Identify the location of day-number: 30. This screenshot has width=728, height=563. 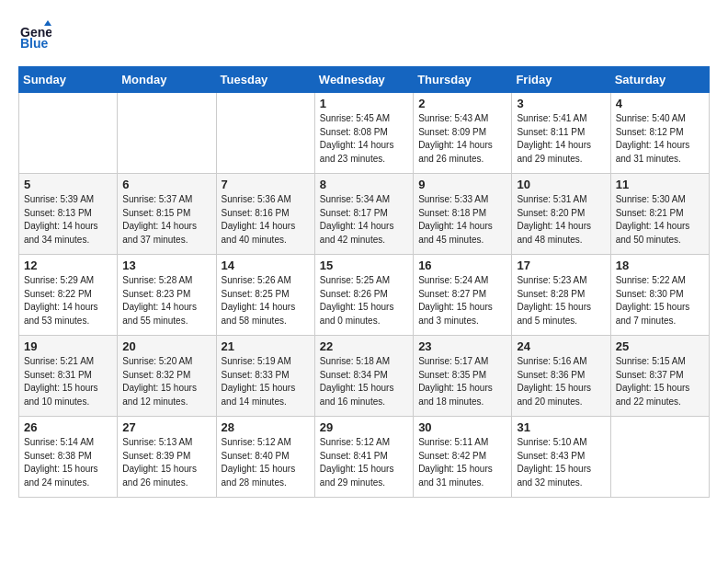
(462, 427).